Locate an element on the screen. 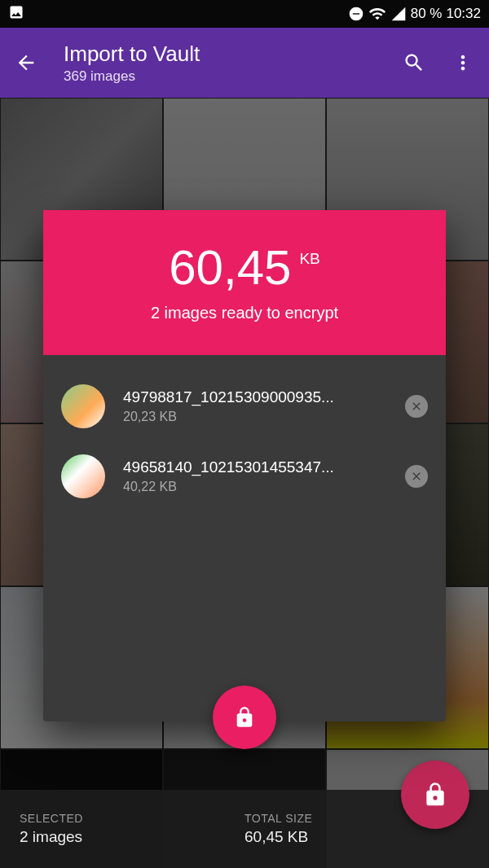 This screenshot has height=868, width=489. notification-area is located at coordinates (16, 15).